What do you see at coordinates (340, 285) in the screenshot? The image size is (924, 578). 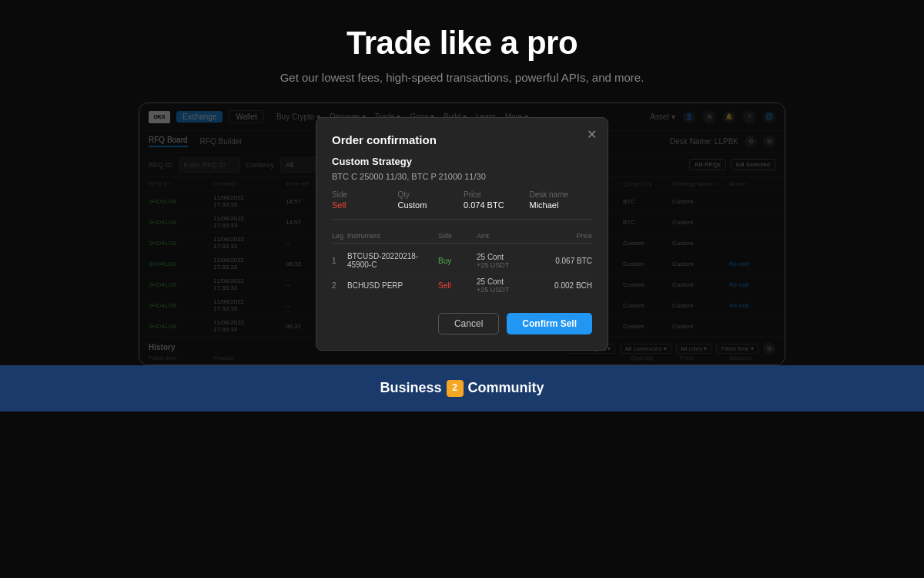 I see `leg-num: 2` at bounding box center [340, 285].